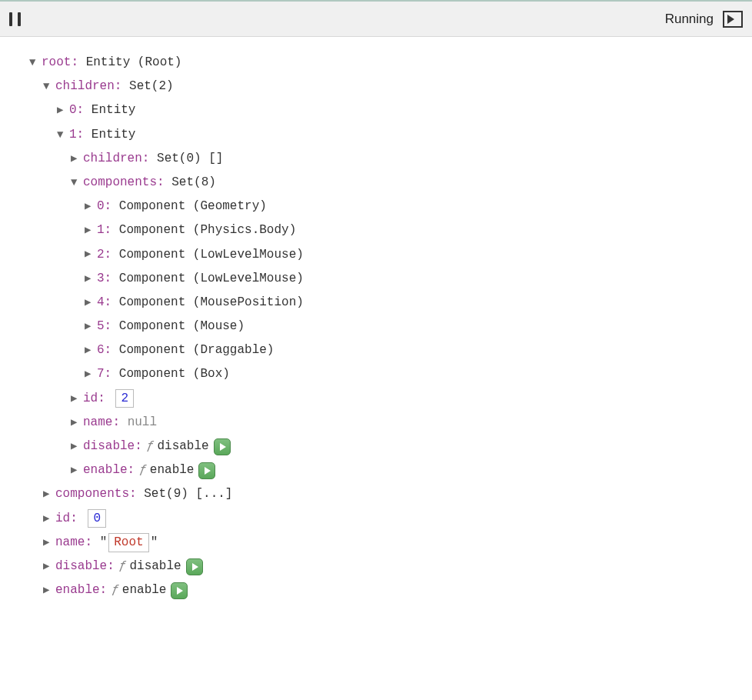 This screenshot has width=752, height=700. I want to click on key-comp: 1, so click(101, 231).